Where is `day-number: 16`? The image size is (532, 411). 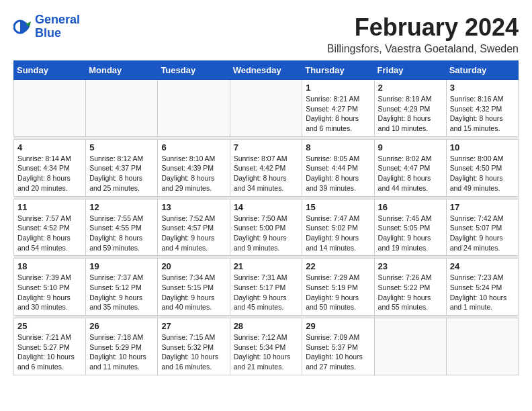 day-number: 16 is located at coordinates (410, 207).